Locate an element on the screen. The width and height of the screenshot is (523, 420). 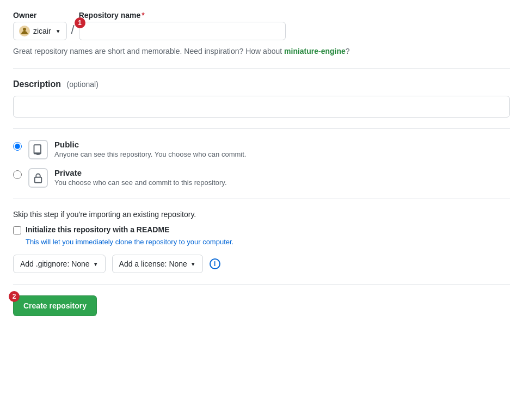
required-star: * is located at coordinates (143, 15).